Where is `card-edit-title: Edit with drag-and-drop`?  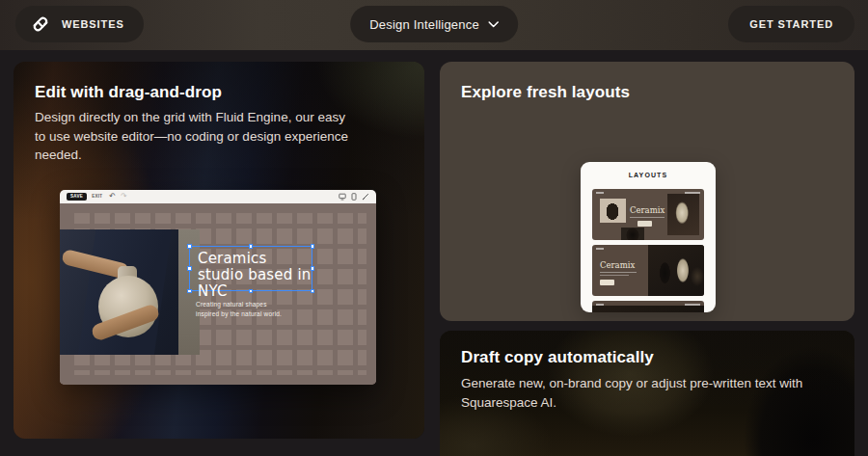
card-edit-title: Edit with drag-and-drop is located at coordinates (128, 93).